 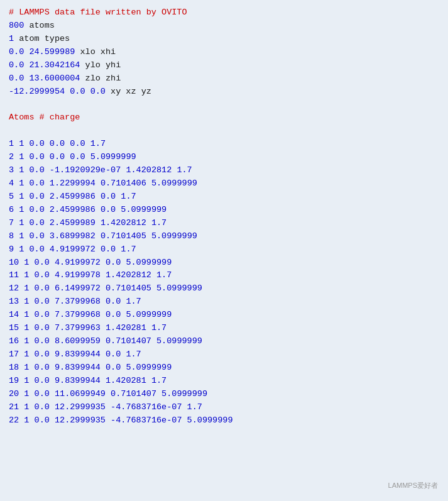 I want to click on comment-text: # LAMMPS data file written by OVITO, so click(x=98, y=13).